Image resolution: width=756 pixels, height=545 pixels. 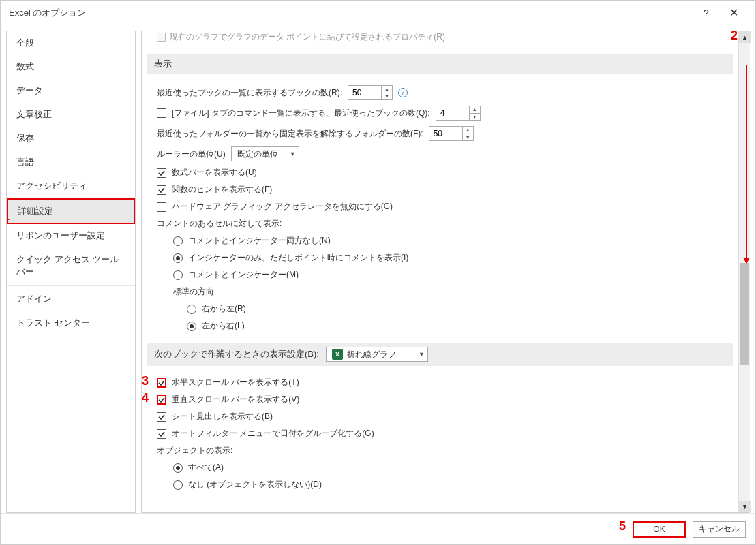 What do you see at coordinates (440, 399) in the screenshot?
I see `row-vscroll: 4 垂直スクロール バーを表示する(V)` at bounding box center [440, 399].